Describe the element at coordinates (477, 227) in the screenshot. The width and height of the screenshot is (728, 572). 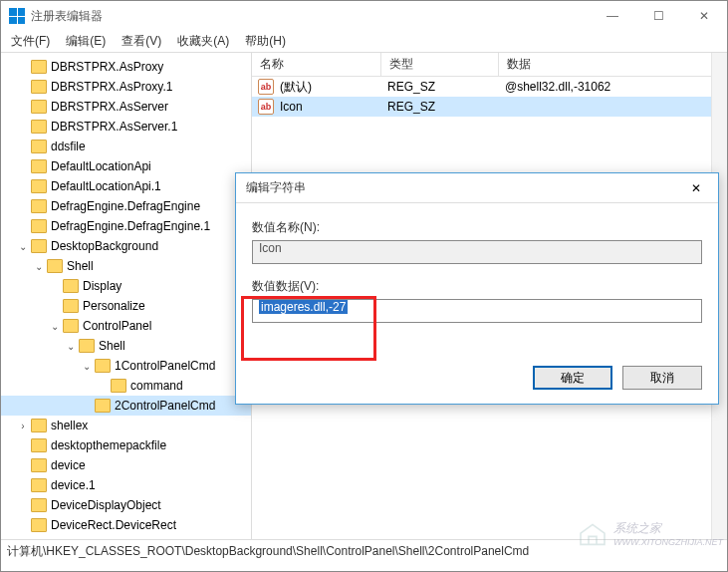
I see `value-name-label: 数值名称(N):` at that location.